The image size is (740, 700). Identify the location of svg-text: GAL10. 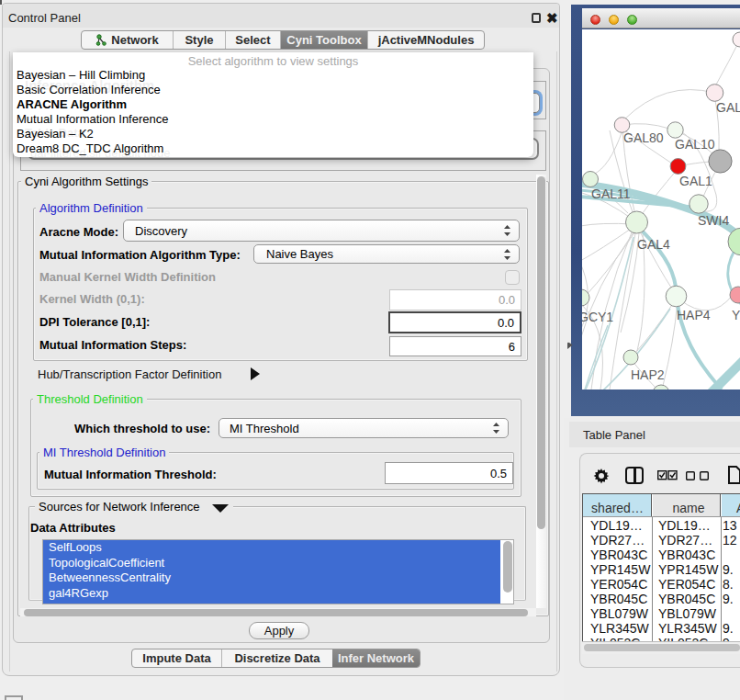
(695, 144).